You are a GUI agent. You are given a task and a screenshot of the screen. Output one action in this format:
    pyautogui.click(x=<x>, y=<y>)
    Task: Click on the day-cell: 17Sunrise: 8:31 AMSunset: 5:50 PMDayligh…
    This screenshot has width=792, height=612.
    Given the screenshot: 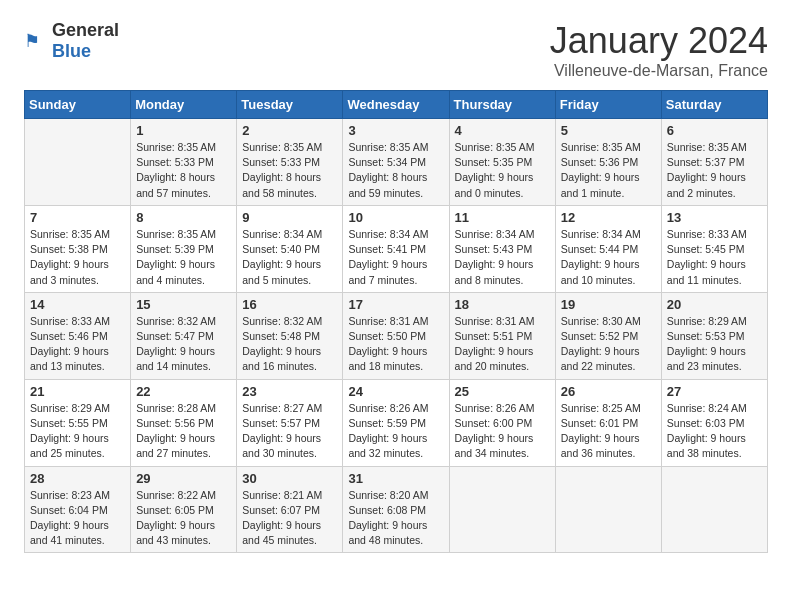 What is the action you would take?
    pyautogui.click(x=396, y=336)
    